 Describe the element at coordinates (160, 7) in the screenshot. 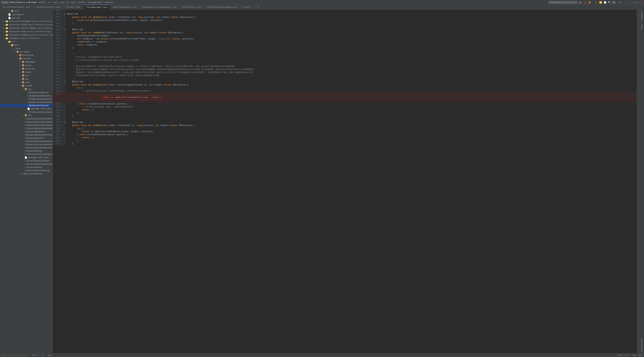

I see `tab-kqueue: ● KQueueServerSocketChannel.java ×` at that location.